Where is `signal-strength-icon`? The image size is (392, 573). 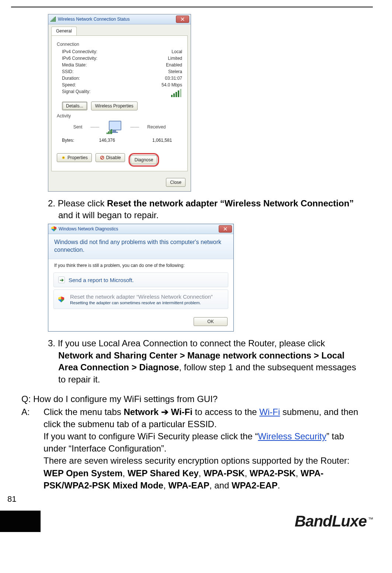
signal-strength-icon is located at coordinates (177, 93).